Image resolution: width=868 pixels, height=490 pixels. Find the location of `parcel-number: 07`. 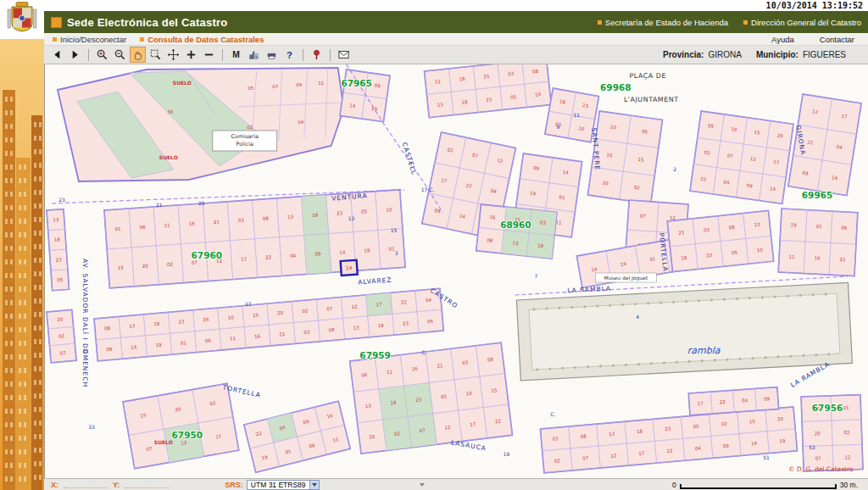

parcel-number: 07 is located at coordinates (275, 86).